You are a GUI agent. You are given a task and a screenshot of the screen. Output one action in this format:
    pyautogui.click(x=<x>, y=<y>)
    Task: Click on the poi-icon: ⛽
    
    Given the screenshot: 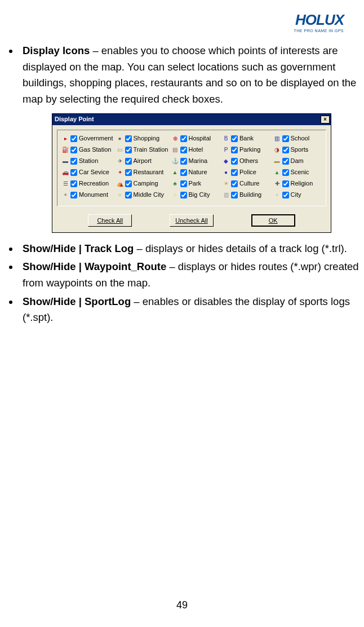 What is the action you would take?
    pyautogui.click(x=65, y=150)
    